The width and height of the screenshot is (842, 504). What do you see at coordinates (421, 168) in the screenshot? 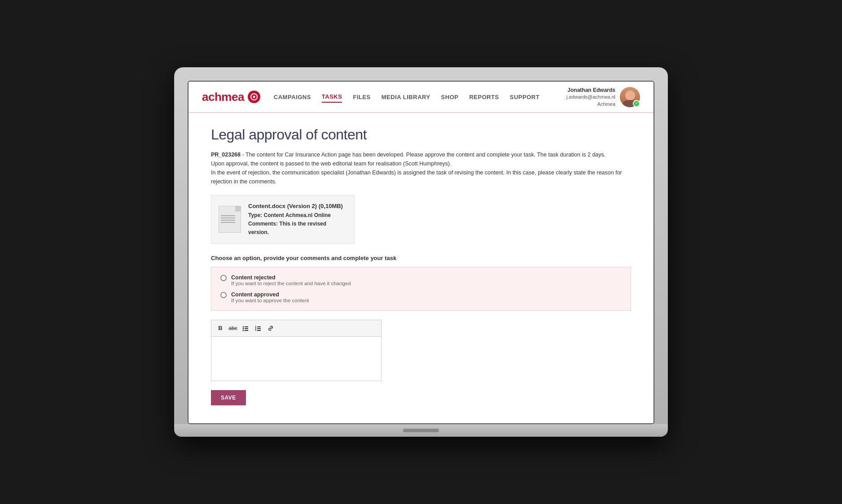
I see `task-description: PR_023268 - The content for Car Insuranc…` at bounding box center [421, 168].